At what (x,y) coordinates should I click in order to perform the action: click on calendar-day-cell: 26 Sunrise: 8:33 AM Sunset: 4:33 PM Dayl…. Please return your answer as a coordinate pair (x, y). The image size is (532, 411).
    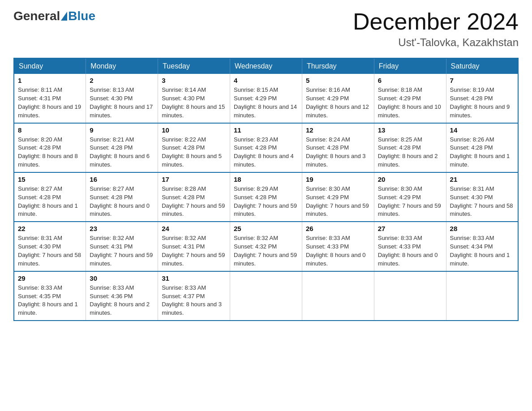
    Looking at the image, I should click on (338, 246).